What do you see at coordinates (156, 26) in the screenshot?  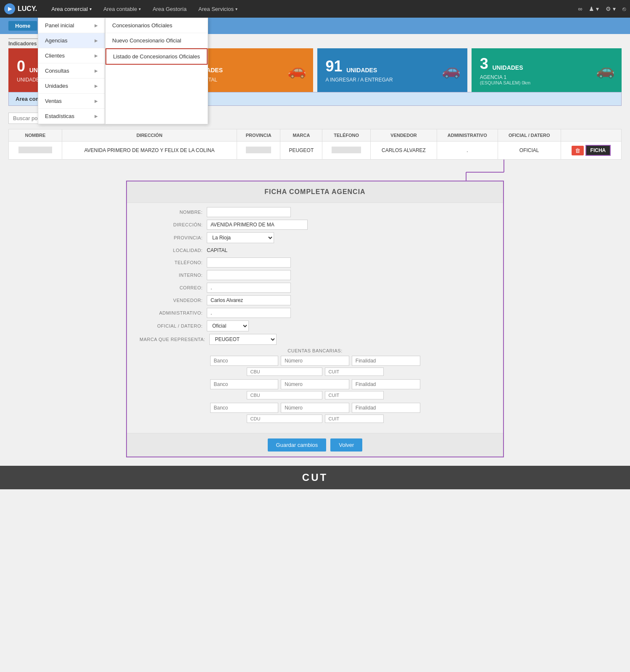 I see `submenu-concesionarios-oficiales: Concesionarios Oficiales` at bounding box center [156, 26].